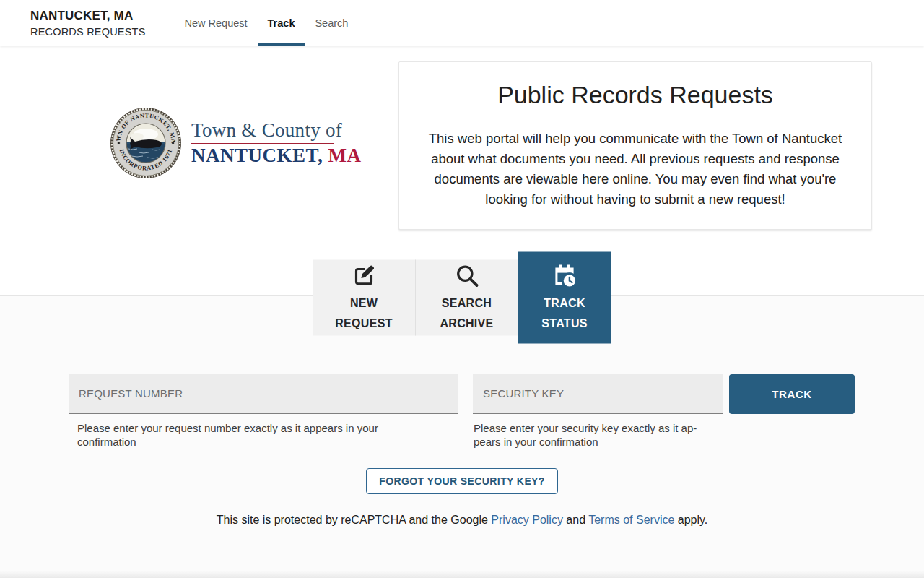 This screenshot has width=924, height=578. I want to click on recaptcha-text-before: This site is protected by reCAPTCHA and …, so click(354, 520).